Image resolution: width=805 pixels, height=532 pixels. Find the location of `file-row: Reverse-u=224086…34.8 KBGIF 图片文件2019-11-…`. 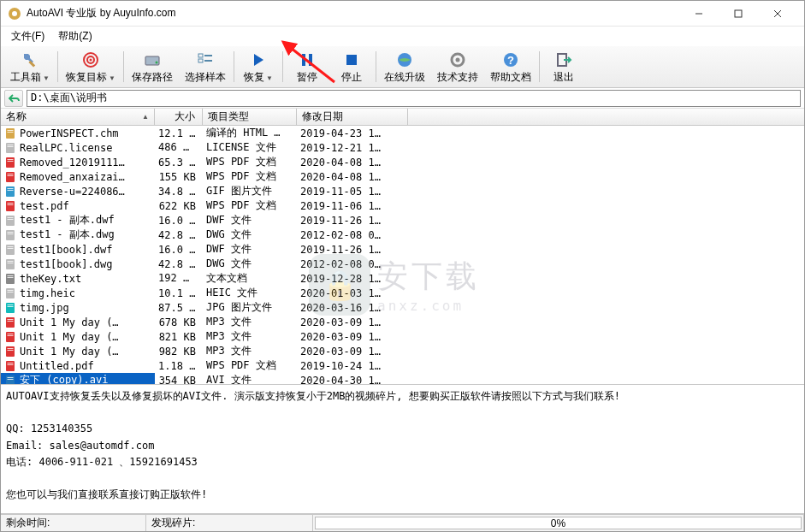

file-row: Reverse-u=224086…34.8 KBGIF 图片文件2019-11-… is located at coordinates (402, 192).